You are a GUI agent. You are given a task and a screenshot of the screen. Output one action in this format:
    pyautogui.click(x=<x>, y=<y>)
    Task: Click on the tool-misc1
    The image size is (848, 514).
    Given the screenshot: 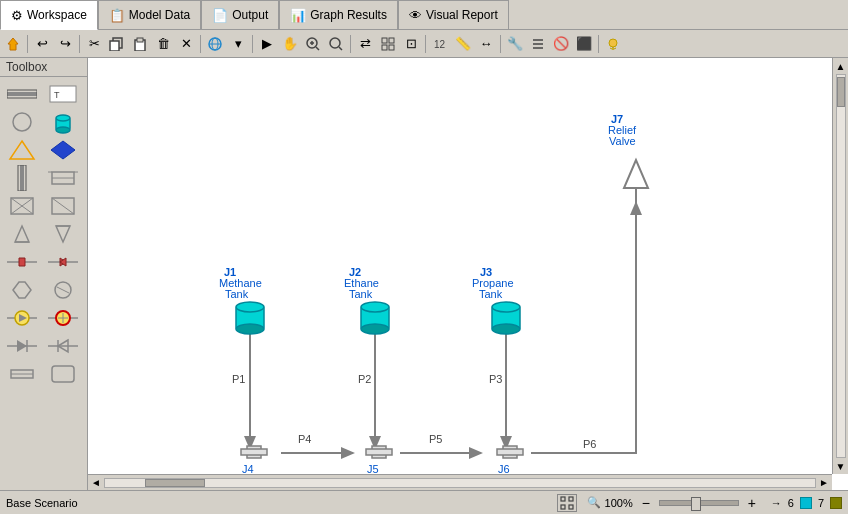 What is the action you would take?
    pyautogui.click(x=22, y=206)
    